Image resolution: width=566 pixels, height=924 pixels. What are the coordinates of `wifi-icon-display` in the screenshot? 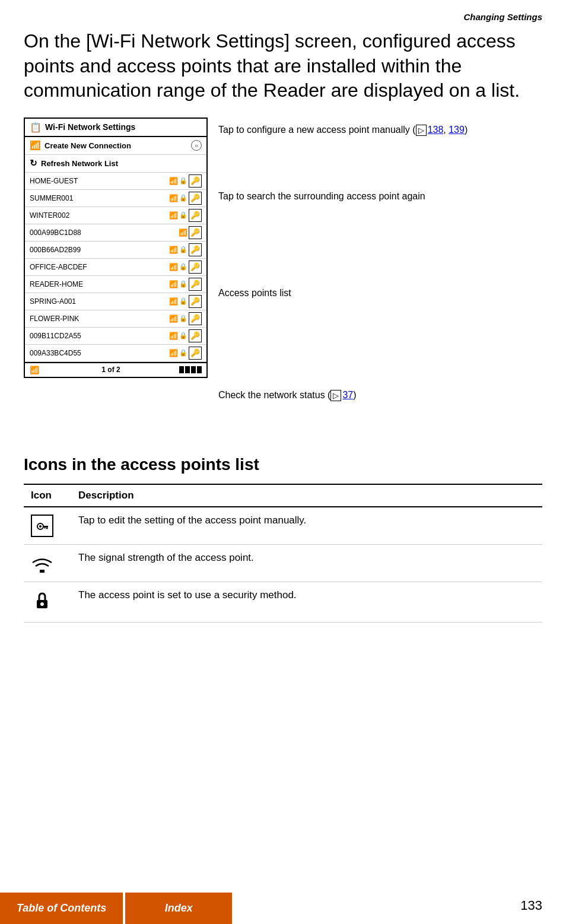 It's located at (47, 563).